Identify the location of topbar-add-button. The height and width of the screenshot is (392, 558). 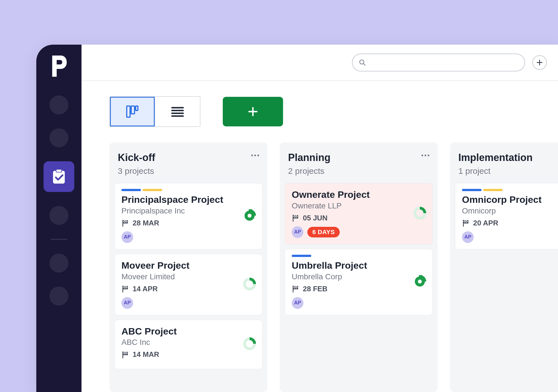
(540, 62).